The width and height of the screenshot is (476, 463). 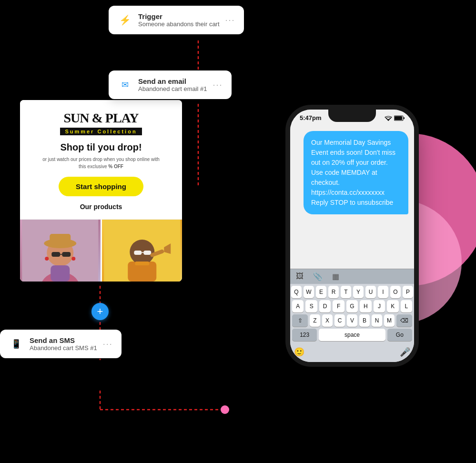 What do you see at coordinates (61, 344) in the screenshot?
I see `sms-card: 📱 Send an SMS Abandoned cart SMS #1 ···` at bounding box center [61, 344].